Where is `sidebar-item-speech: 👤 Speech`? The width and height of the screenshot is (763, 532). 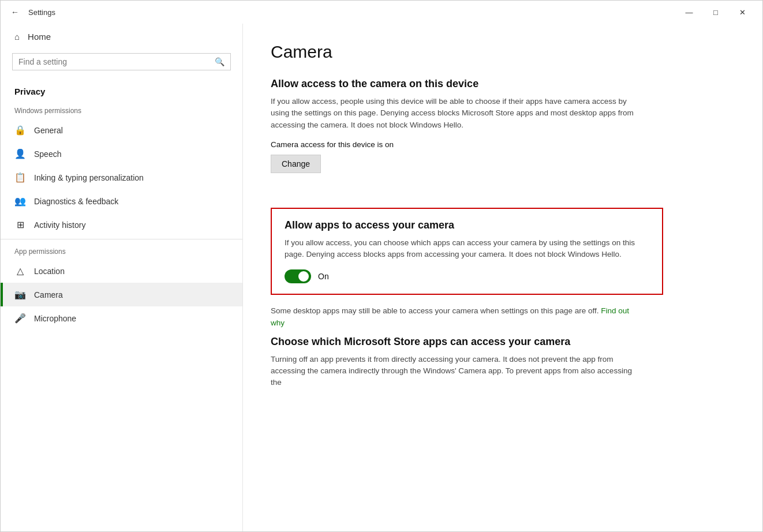 sidebar-item-speech: 👤 Speech is located at coordinates (121, 153).